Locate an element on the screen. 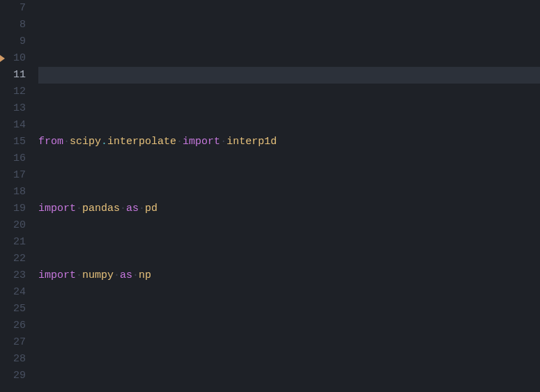 The image size is (540, 392). line-number: 16 is located at coordinates (13, 159).